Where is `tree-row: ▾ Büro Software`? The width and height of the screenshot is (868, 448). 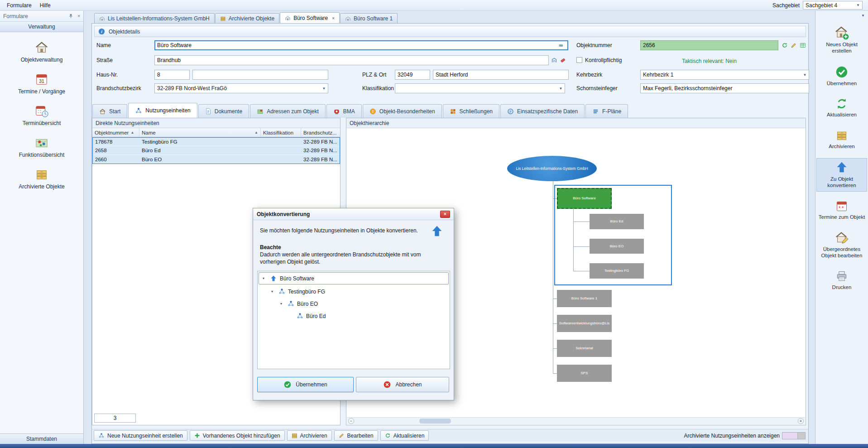 tree-row: ▾ Büro Software is located at coordinates (354, 278).